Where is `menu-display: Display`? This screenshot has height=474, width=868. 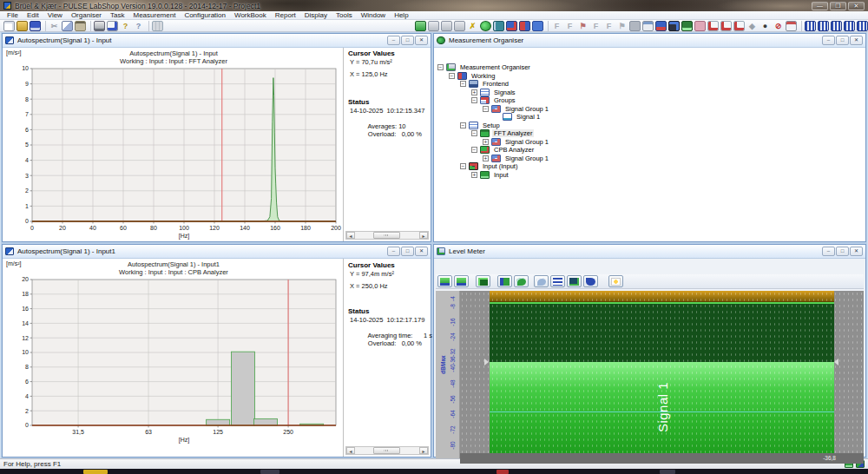
menu-display: Display is located at coordinates (316, 16).